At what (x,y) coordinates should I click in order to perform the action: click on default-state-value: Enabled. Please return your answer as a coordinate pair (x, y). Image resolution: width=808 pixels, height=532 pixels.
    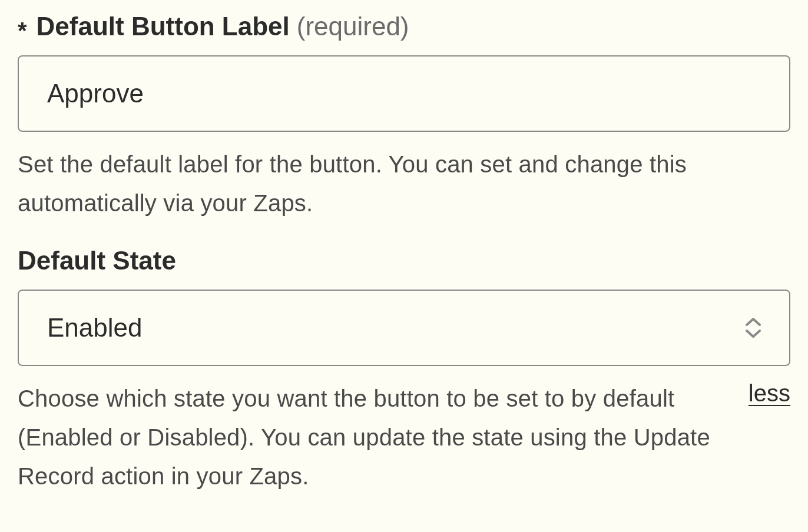
    Looking at the image, I should click on (94, 328).